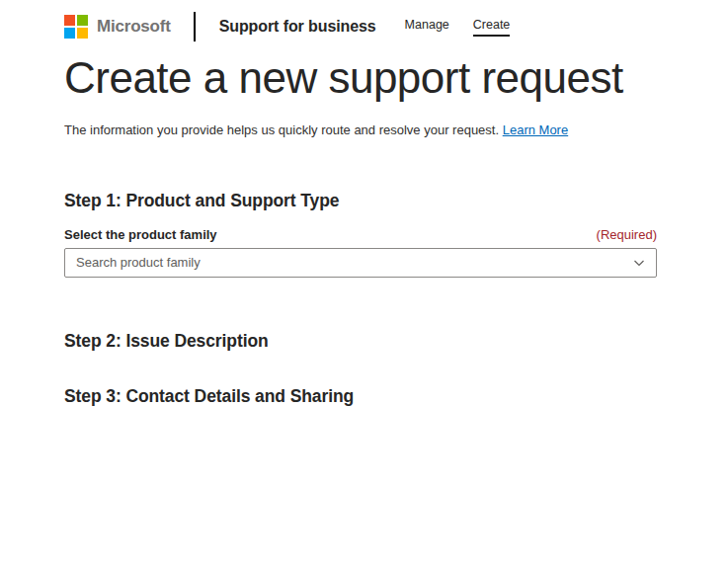  Describe the element at coordinates (361, 263) in the screenshot. I see `product-family-combobox` at that location.